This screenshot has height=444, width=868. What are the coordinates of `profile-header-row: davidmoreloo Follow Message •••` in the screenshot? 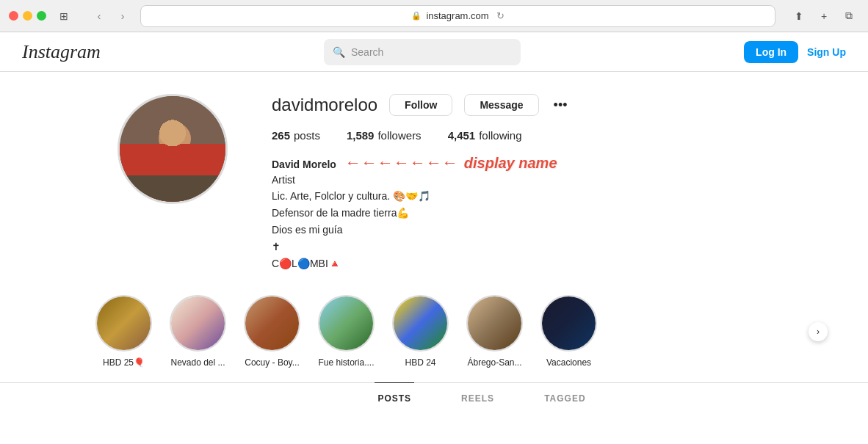 It's located at (548, 105).